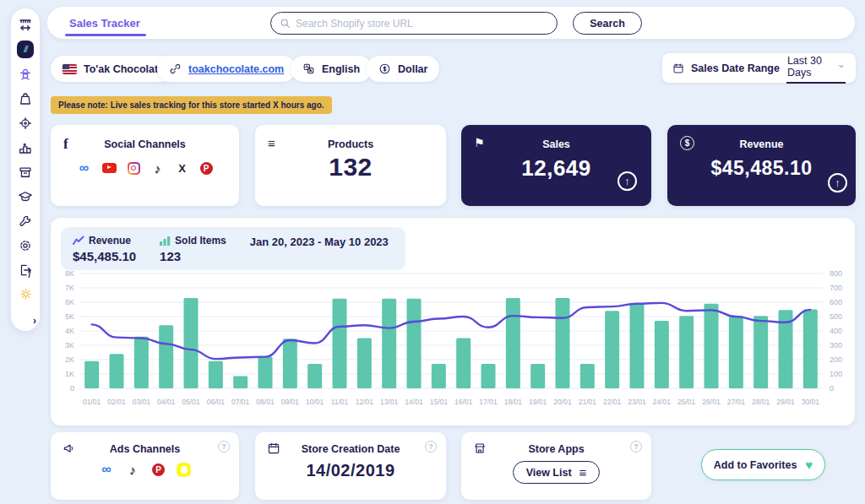  I want to click on search-field, so click(414, 24).